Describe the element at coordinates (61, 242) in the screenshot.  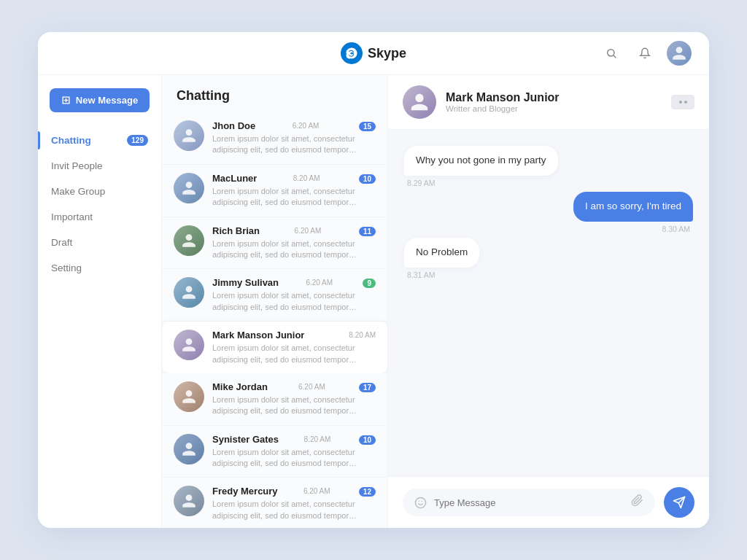
I see `sidebar-draft-label: Draft` at that location.